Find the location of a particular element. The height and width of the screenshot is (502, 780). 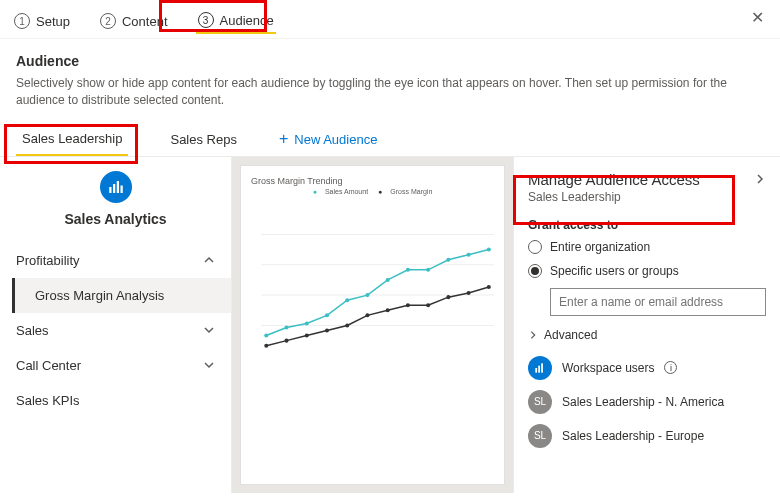

legend-b: Gross Margin is located at coordinates (411, 192).